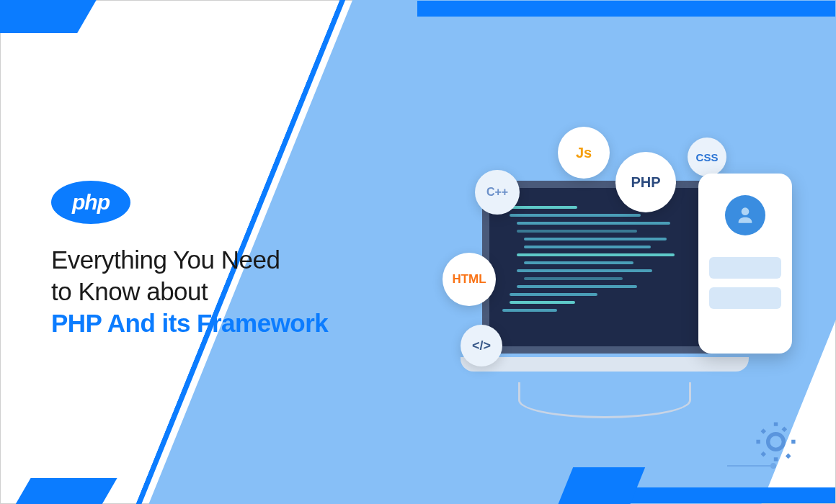 The image size is (836, 504). Describe the element at coordinates (605, 364) in the screenshot. I see `laptop-base` at that location.